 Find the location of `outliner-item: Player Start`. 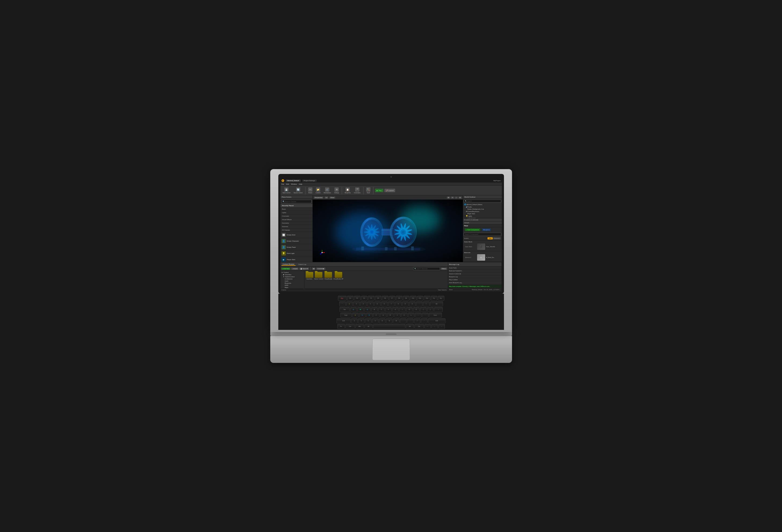

outliner-item: Player Start is located at coordinates (483, 214).